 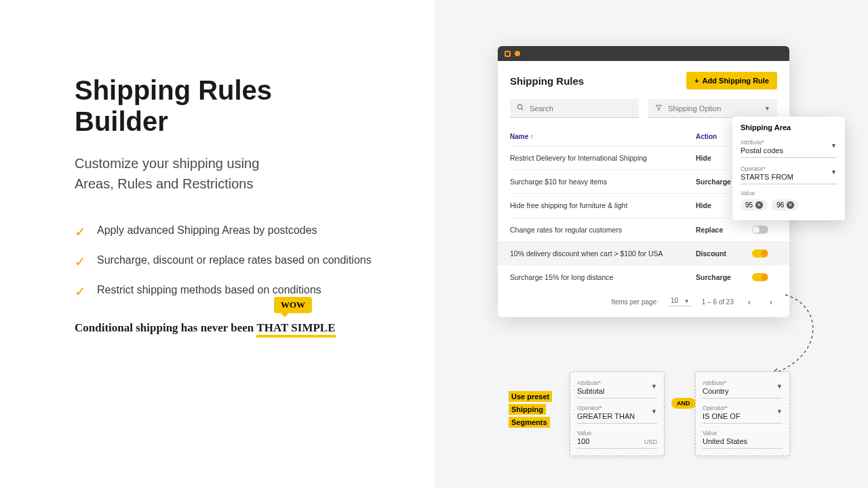 I want to click on page-title: Shipping Rules, so click(x=547, y=81).